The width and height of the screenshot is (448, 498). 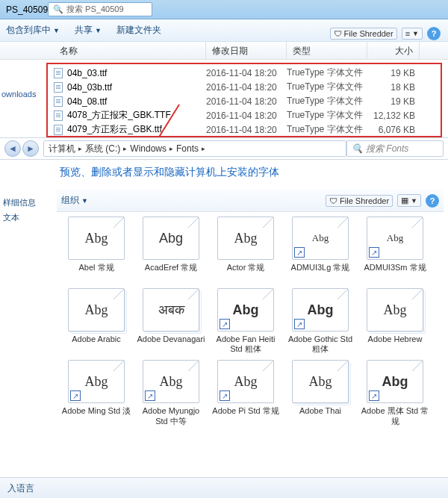 What do you see at coordinates (246, 51) in the screenshot?
I see `col-date: 修改日期` at bounding box center [246, 51].